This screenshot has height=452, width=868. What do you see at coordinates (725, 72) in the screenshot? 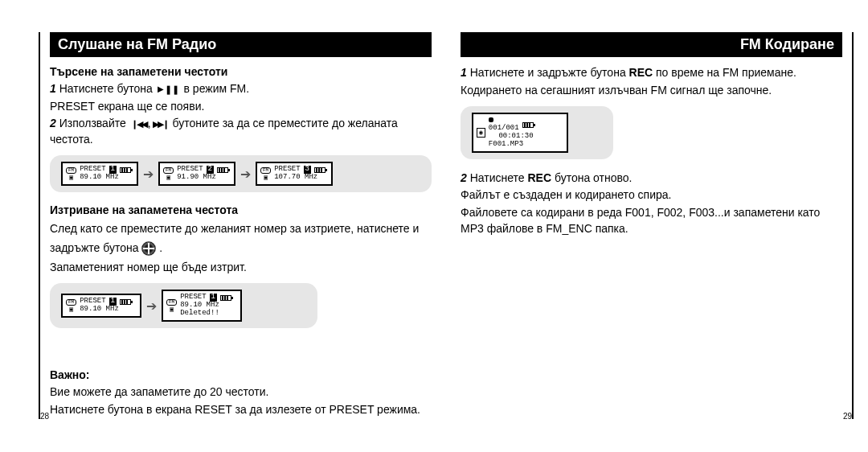
I see `text: по време на FM приемане.` at bounding box center [725, 72].